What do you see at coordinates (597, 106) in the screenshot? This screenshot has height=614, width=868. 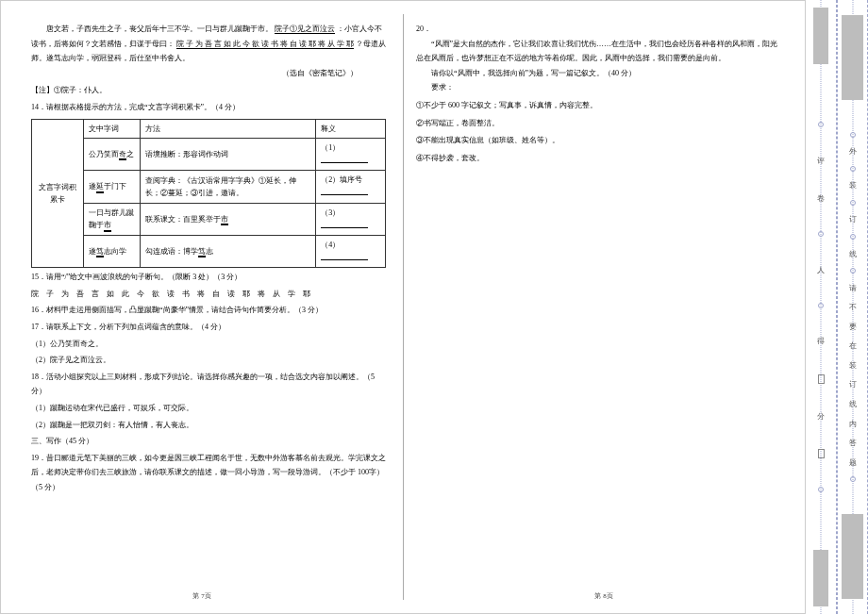 I see `req-item: ①不少于 600 字记叙文；写真事，诉真情，内容完整。` at bounding box center [597, 106].